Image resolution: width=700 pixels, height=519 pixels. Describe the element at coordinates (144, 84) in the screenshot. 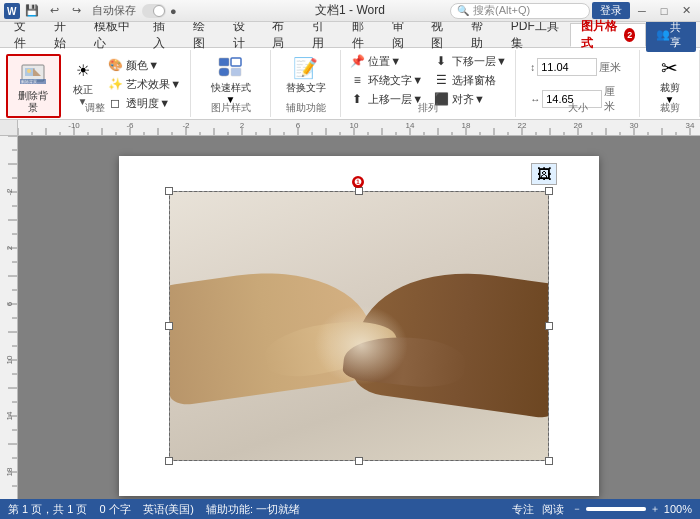

I see `art-effect-button: ✨ 艺术效果▼` at that location.